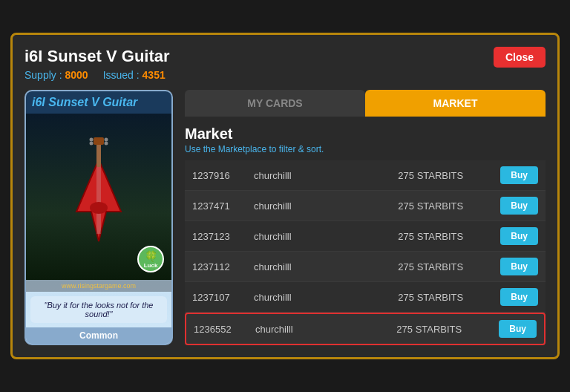 The height and width of the screenshot is (392, 570). I want to click on title-block: i6I Sunset V Guitar Supply : 8000 Issued…, so click(97, 64).